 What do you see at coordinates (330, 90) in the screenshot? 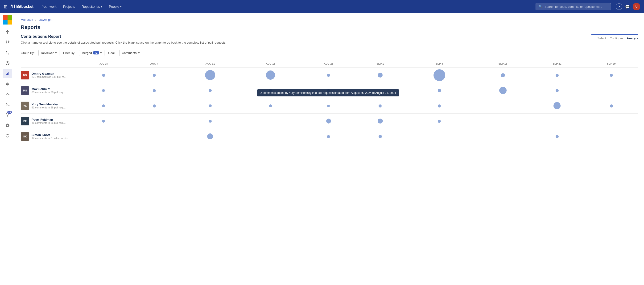
I see `table-row: MS Max Schmitt 69 comments in 78 pull re…` at bounding box center [330, 90].